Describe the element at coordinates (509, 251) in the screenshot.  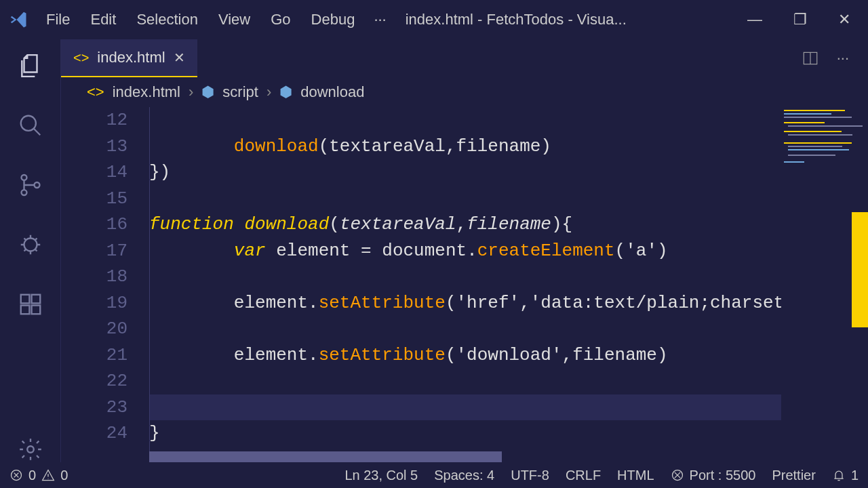
I see `code-line: var element = document.createElement('a'…` at that location.